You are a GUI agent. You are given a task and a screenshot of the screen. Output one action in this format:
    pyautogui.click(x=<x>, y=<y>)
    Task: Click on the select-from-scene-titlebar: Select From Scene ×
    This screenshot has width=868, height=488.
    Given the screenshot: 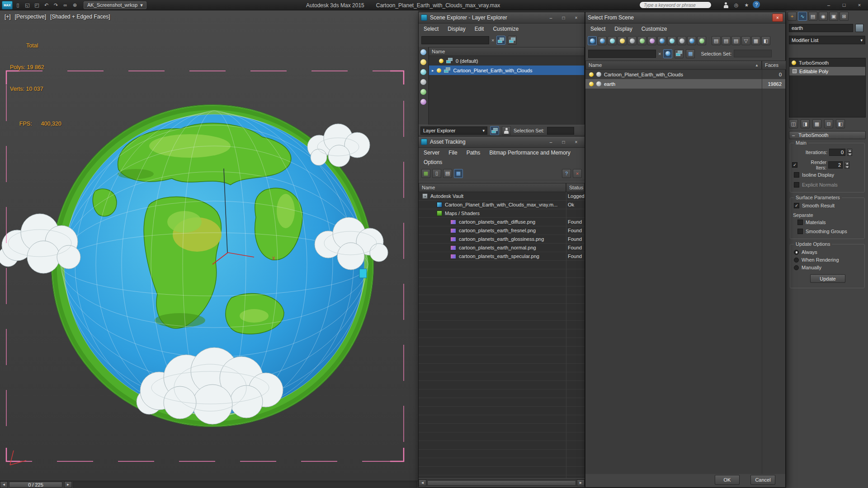 What is the action you would take?
    pyautogui.click(x=685, y=18)
    